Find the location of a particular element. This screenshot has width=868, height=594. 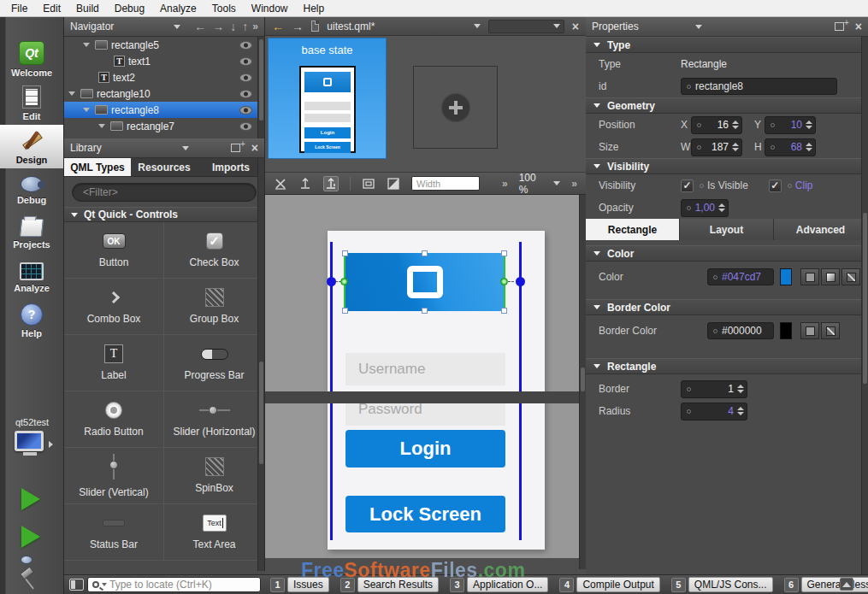

pane-general-messages: 6 General Mess... is located at coordinates (826, 585).